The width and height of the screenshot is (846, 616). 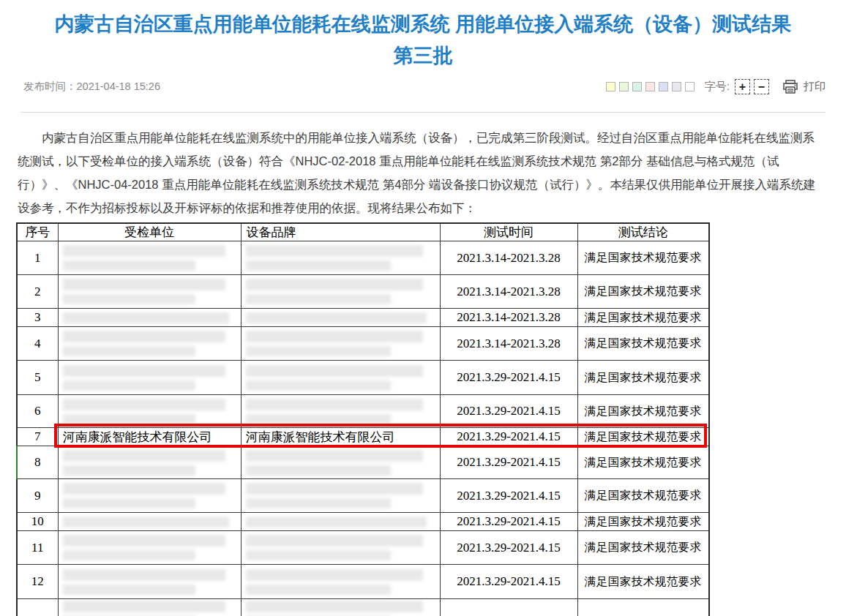 I want to click on theme-swatches, so click(x=648, y=86).